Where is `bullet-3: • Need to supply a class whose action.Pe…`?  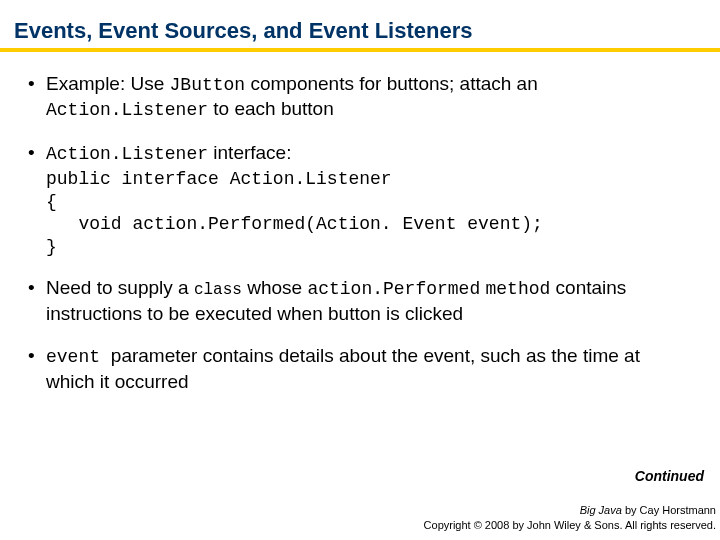
bullet-3: • Need to supply a class whose action.Pe… is located at coordinates (360, 301).